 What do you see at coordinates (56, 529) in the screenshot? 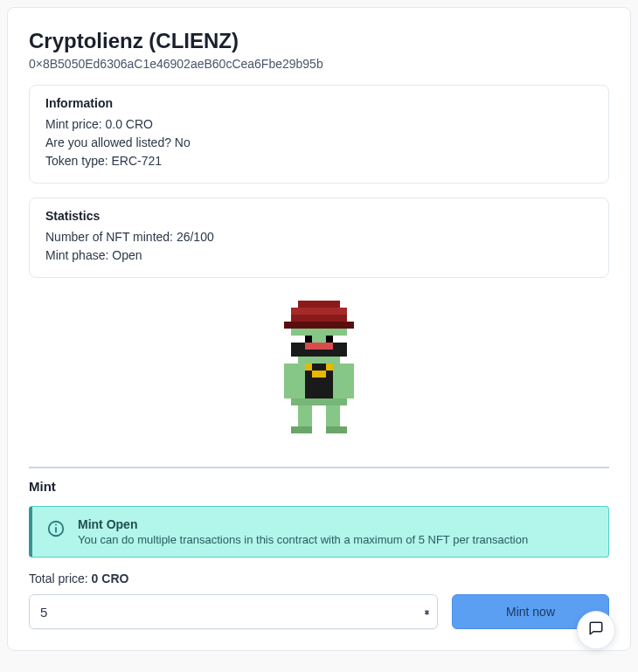
I see `info-icon` at bounding box center [56, 529].